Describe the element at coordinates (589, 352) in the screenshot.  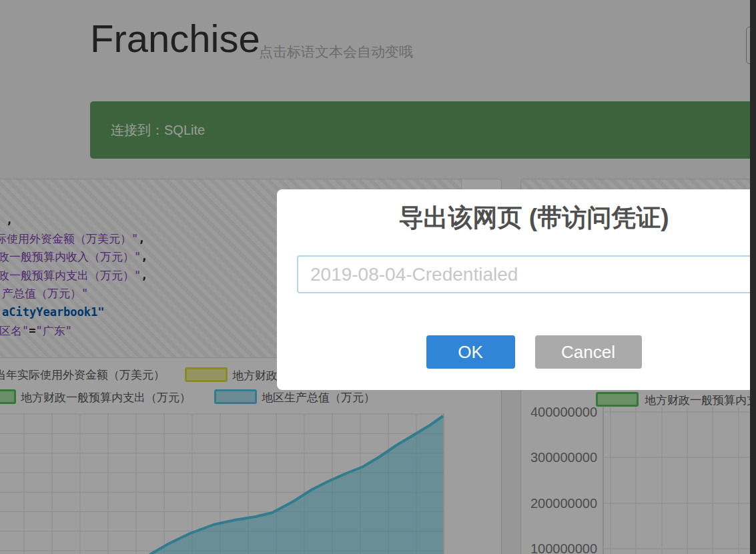
I see `cancel-button: Cancel` at that location.